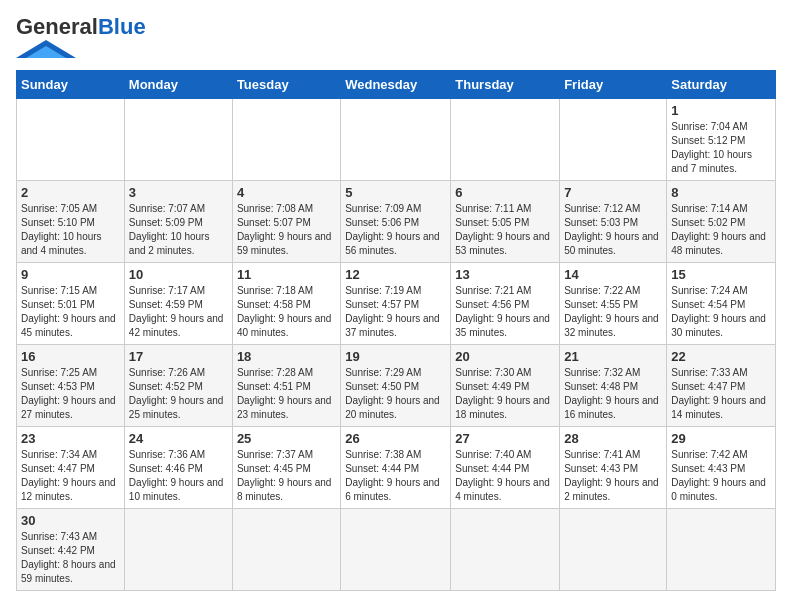  What do you see at coordinates (721, 312) in the screenshot?
I see `day-info: Sunrise: 7:24 AM Sunset: 4:54 PM Dayligh…` at bounding box center [721, 312].